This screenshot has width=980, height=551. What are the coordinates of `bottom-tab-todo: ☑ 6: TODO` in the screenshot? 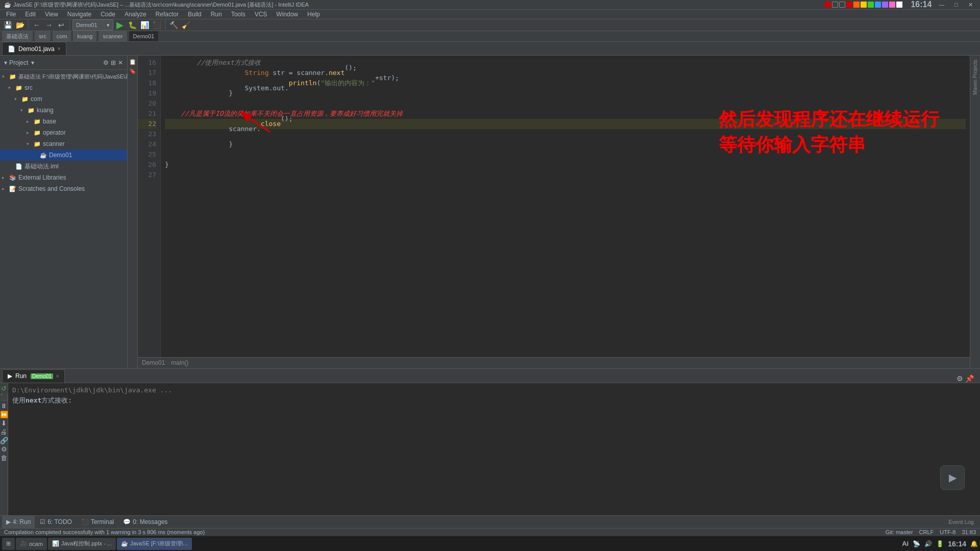 It's located at (56, 522).